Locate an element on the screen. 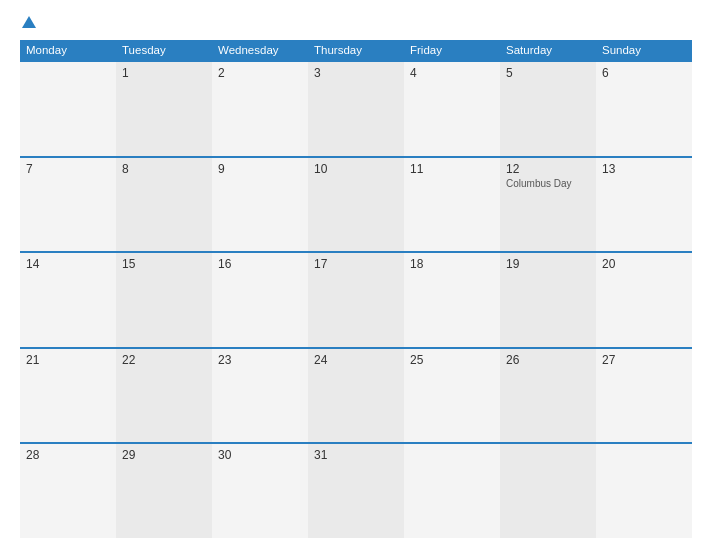 The image size is (712, 550). calendar-cell: 24 is located at coordinates (356, 396).